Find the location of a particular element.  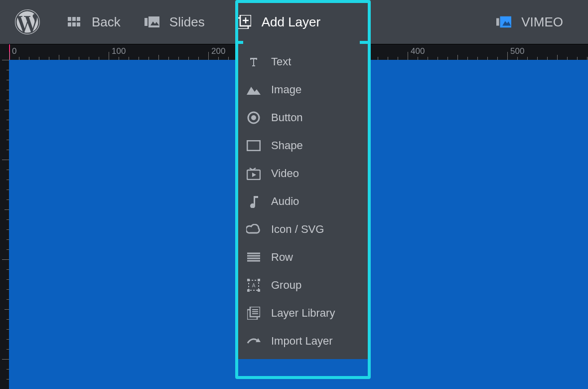

back-label: Back is located at coordinates (106, 22).